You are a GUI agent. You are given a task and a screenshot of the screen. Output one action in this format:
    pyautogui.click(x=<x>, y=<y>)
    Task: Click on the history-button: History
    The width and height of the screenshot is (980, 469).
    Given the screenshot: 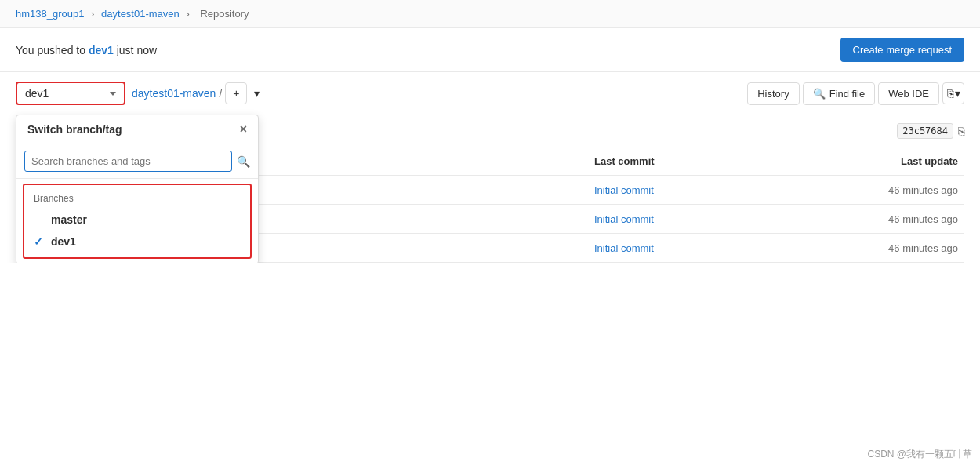 What is the action you would take?
    pyautogui.click(x=773, y=94)
    